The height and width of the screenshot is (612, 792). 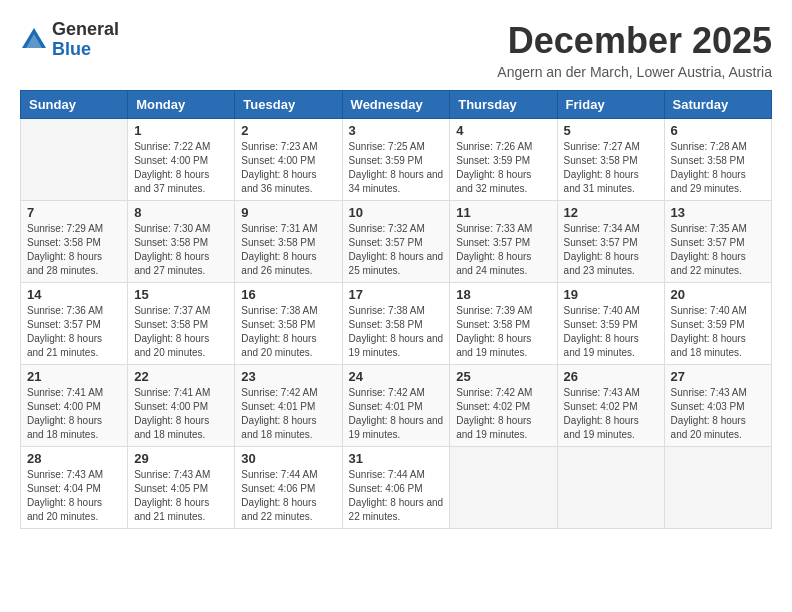 I want to click on day-number: 29, so click(x=181, y=458).